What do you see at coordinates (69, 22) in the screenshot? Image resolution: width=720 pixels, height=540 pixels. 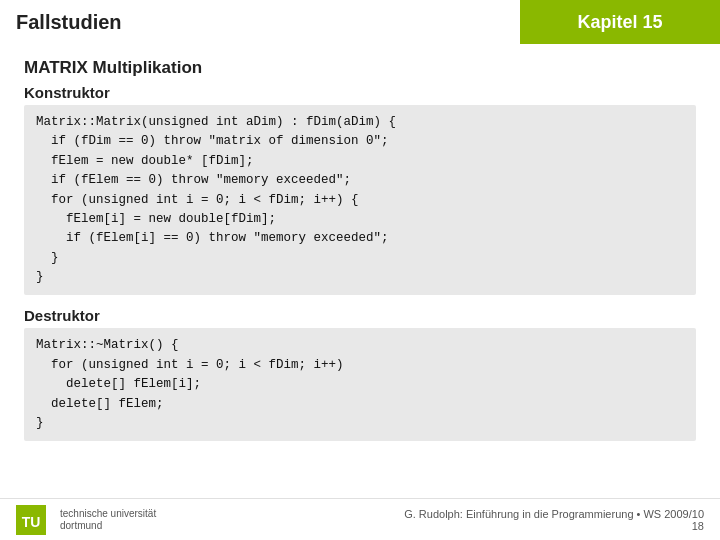 I see `header-title: Fallstudien` at bounding box center [69, 22].